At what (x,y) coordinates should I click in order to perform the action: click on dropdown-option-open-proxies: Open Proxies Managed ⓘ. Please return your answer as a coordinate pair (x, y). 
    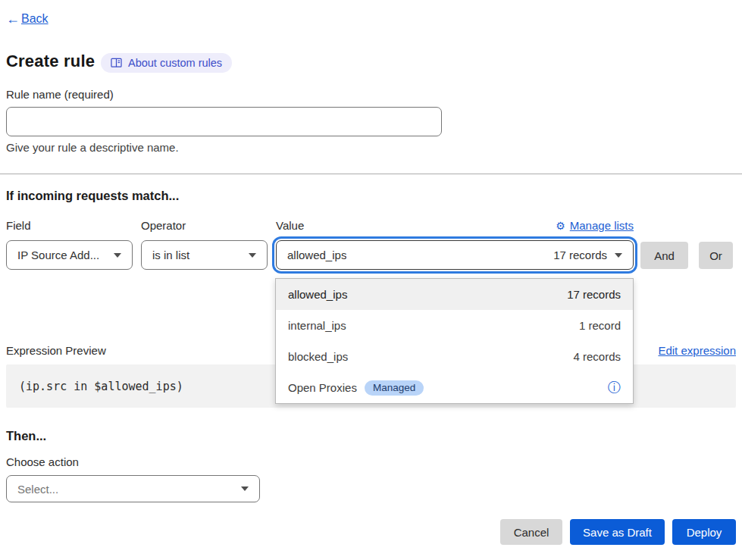
    Looking at the image, I should click on (455, 388).